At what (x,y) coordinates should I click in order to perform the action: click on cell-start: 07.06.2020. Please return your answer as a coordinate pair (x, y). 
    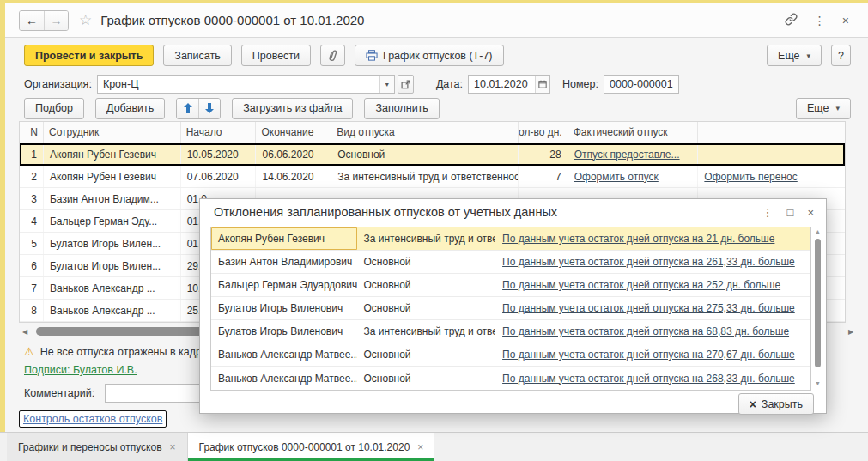
    Looking at the image, I should click on (219, 177).